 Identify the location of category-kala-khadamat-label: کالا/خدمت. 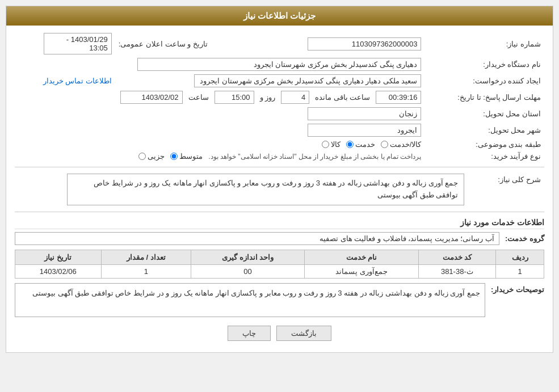
(406, 144).